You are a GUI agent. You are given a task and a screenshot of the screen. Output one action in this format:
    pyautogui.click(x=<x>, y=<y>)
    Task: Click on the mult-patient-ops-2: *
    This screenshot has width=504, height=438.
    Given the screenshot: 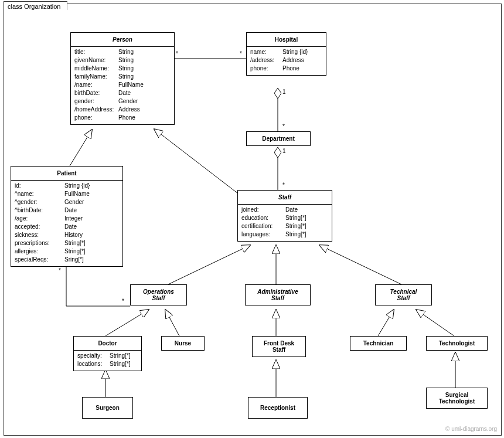 What is the action you would take?
    pyautogui.click(x=123, y=301)
    